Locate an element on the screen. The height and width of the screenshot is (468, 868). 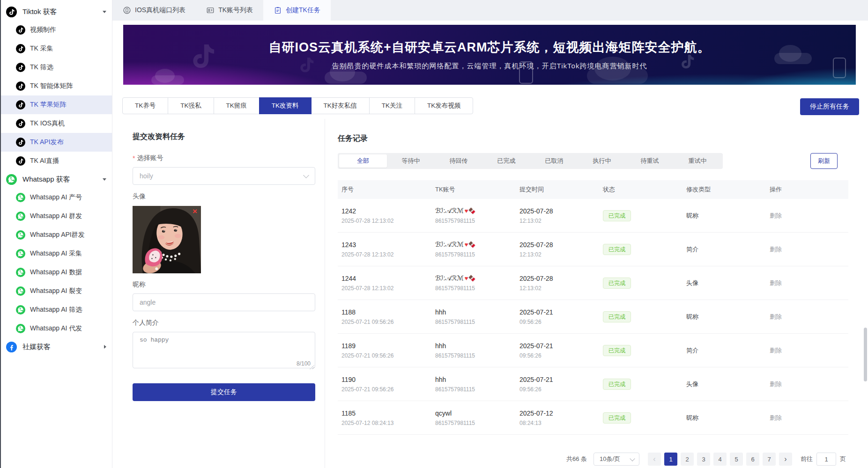
sidebar-item-tk-filter: TK 筛选 is located at coordinates (56, 67).